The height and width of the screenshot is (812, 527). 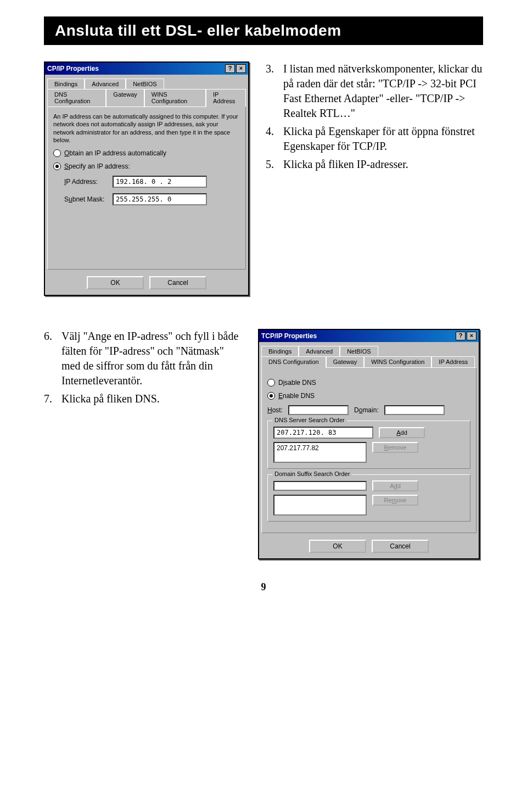 I want to click on domain-suffix-search-order-group: Domain Suffix Search Order Add Remove, so click(x=369, y=498).